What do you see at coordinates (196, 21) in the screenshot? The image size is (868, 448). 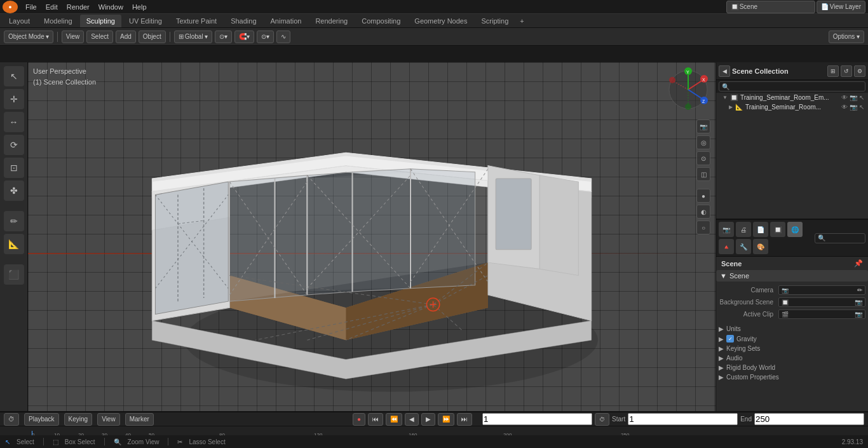 I see `tab-texture-paint: Texture Paint` at bounding box center [196, 21].